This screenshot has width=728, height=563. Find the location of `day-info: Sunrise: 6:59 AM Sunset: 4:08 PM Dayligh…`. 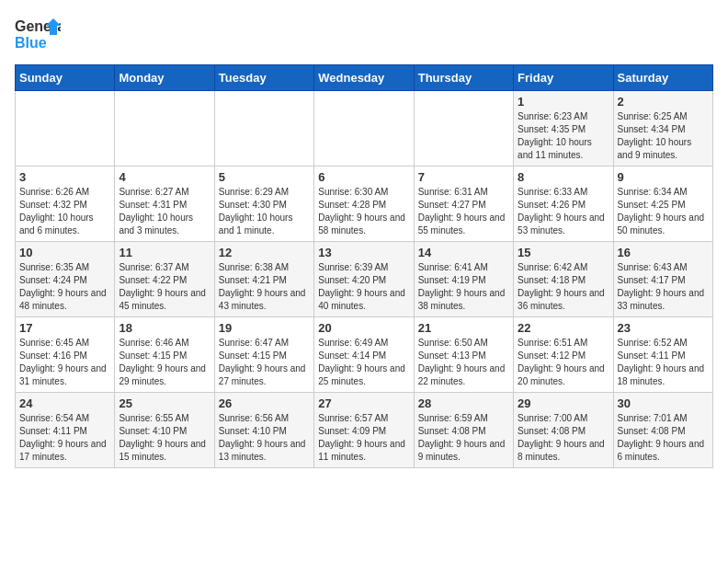

day-info: Sunrise: 6:59 AM Sunset: 4:08 PM Dayligh… is located at coordinates (463, 438).